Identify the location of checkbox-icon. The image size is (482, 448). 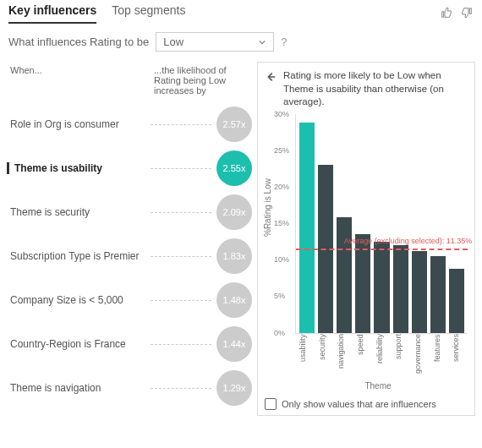
(271, 404).